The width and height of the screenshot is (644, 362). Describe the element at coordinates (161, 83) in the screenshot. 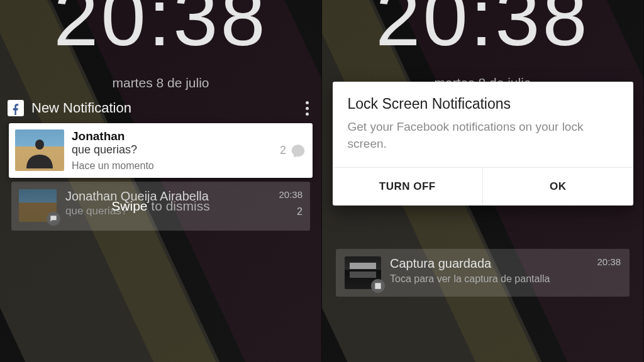

I see `clock-date: martes 8 de julio` at that location.